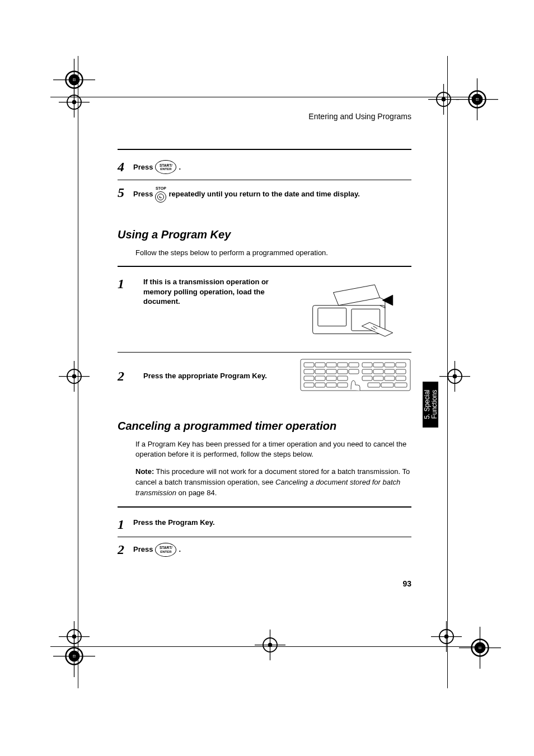 This screenshot has height=756, width=534. I want to click on using-step-1: 1 If this is a transmission operation or…, so click(264, 312).